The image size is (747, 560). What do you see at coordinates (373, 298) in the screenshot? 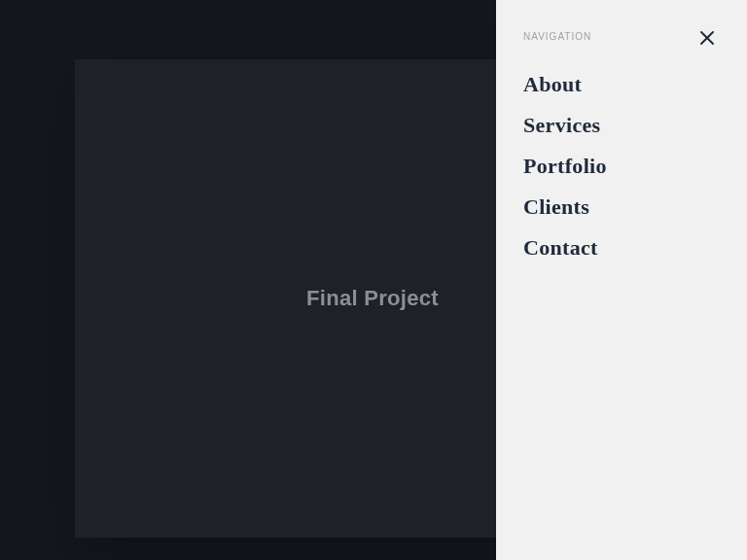
I see `card-title: Final Project` at bounding box center [373, 298].